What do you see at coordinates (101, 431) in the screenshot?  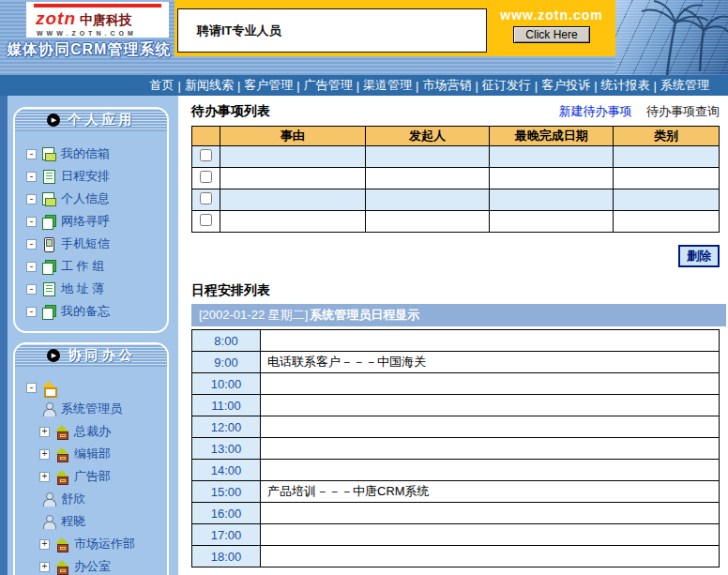 I see `tree-node-总裁办: +总裁办` at bounding box center [101, 431].